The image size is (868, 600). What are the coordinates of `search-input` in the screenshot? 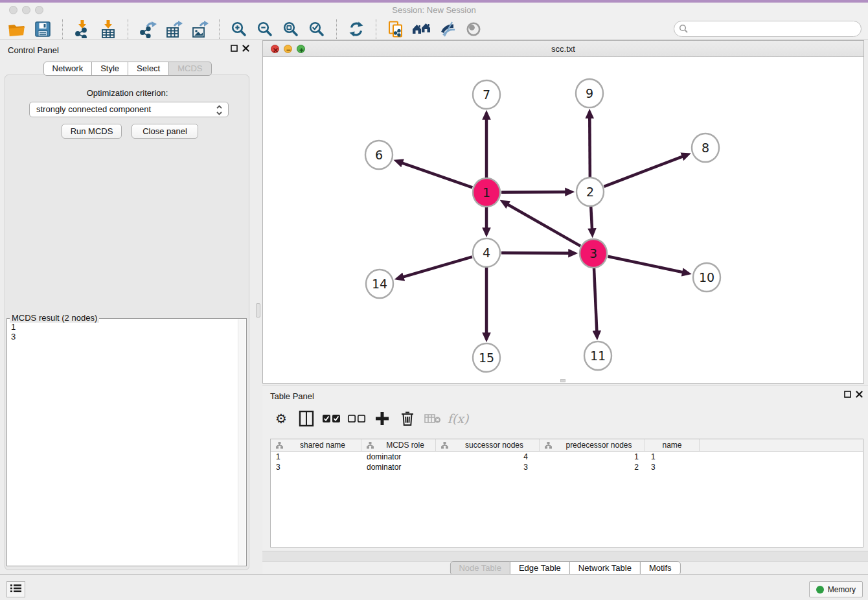 It's located at (768, 29).